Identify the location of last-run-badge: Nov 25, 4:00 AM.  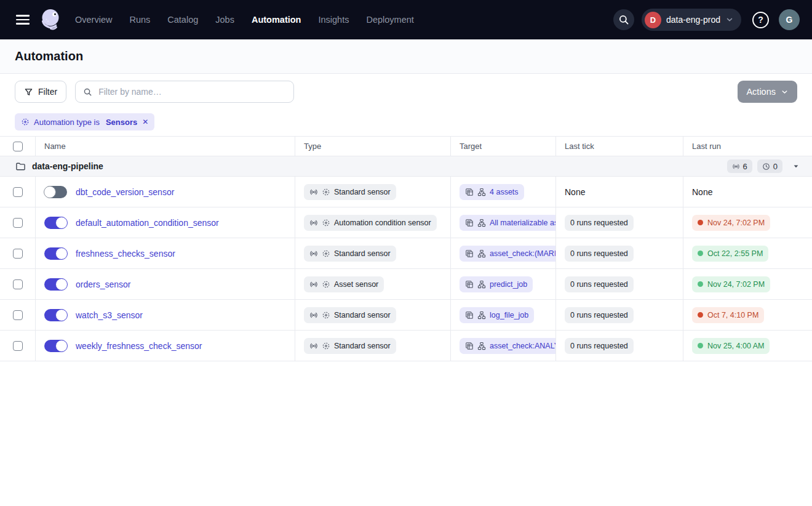
(731, 346).